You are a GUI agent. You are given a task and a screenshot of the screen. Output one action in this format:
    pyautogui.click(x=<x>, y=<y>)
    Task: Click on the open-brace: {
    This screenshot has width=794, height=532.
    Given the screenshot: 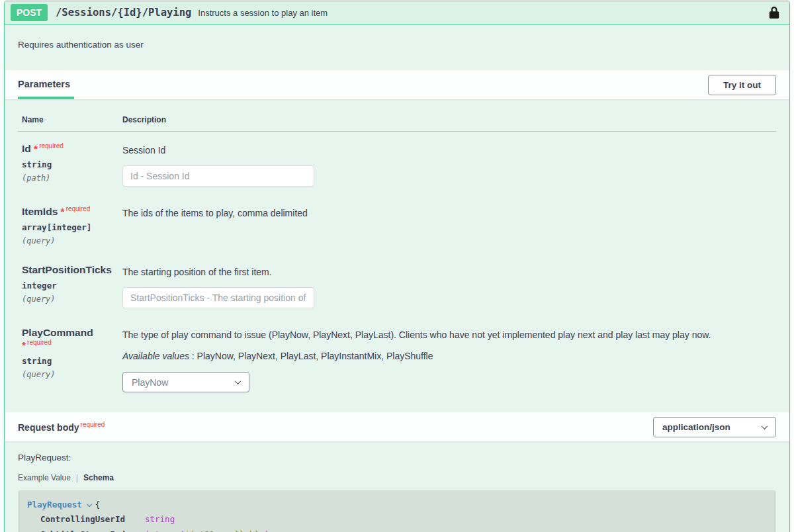 What is the action you would take?
    pyautogui.click(x=98, y=504)
    